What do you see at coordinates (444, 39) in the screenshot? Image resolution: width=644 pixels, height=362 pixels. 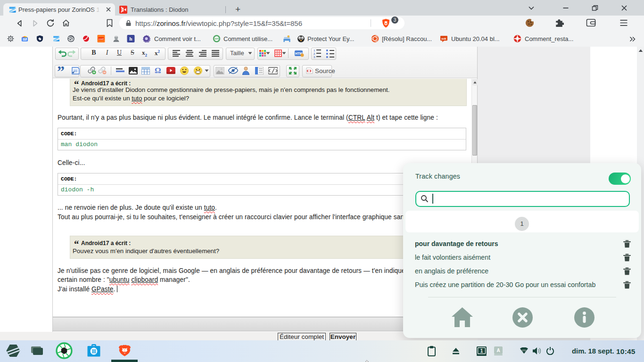 I see `svg-text: ask` at bounding box center [444, 39].